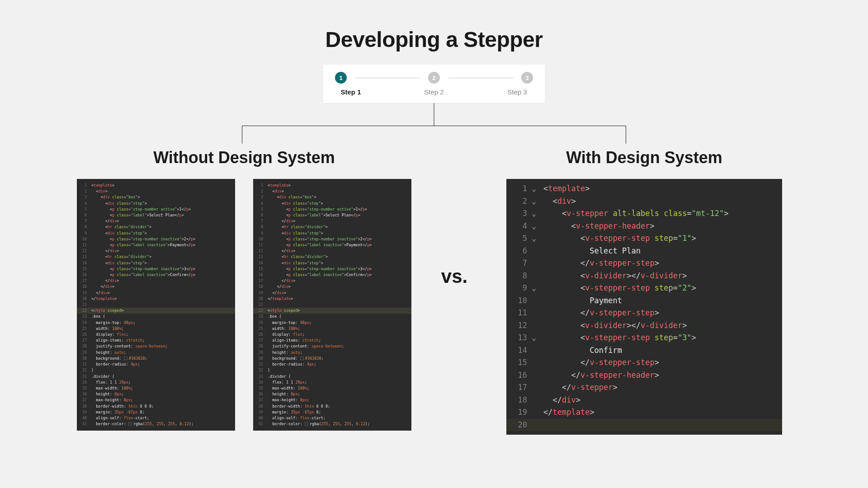 The width and height of the screenshot is (868, 488). What do you see at coordinates (434, 92) in the screenshot?
I see `step-2-label: Step 2` at bounding box center [434, 92].